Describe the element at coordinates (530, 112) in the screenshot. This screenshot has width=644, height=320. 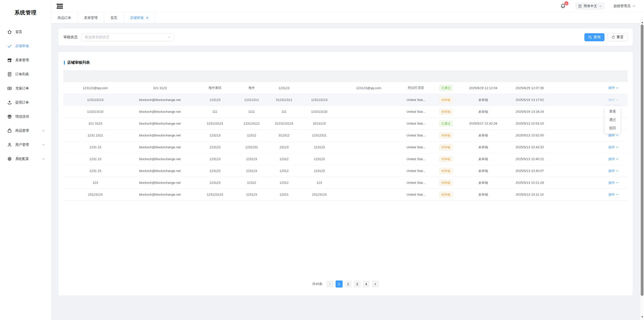
I see `cell-apply-time: 2025/5/19 13:16:24` at that location.